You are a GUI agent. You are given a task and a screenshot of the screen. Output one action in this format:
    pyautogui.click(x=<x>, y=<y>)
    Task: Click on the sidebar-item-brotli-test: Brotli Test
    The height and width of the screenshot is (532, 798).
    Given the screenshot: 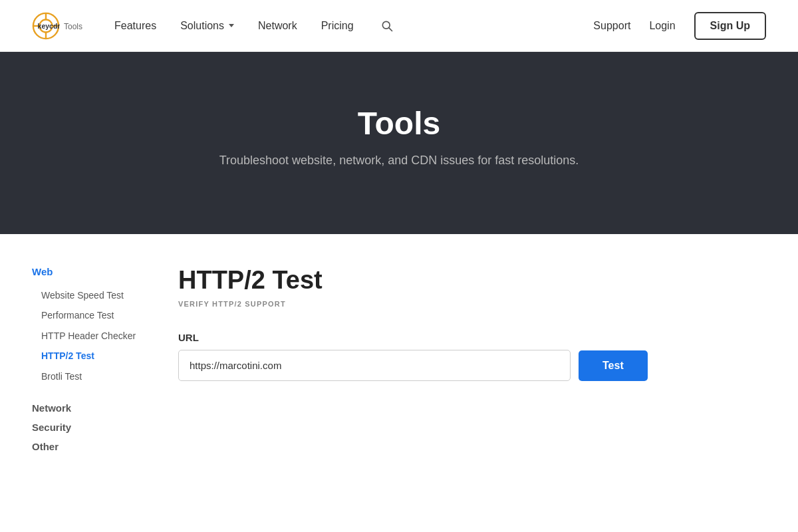 What is the action you would take?
    pyautogui.click(x=88, y=376)
    